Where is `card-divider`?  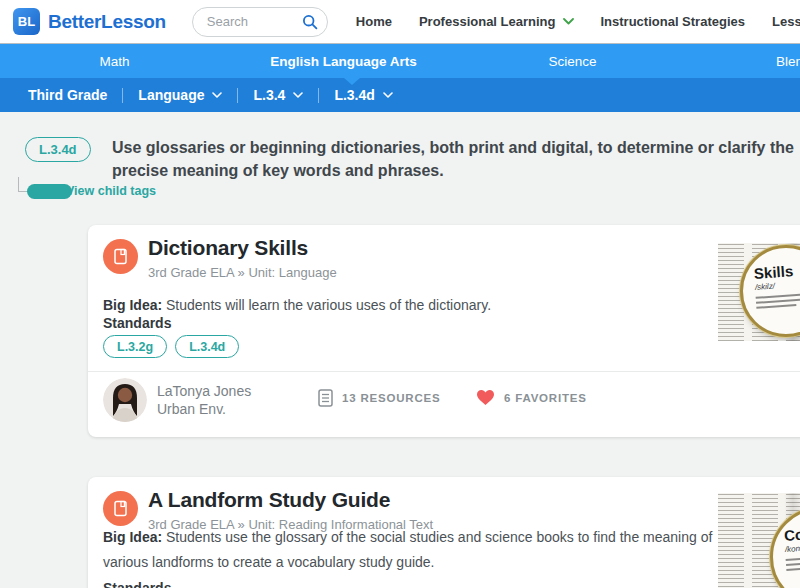
card-divider is located at coordinates (444, 372).